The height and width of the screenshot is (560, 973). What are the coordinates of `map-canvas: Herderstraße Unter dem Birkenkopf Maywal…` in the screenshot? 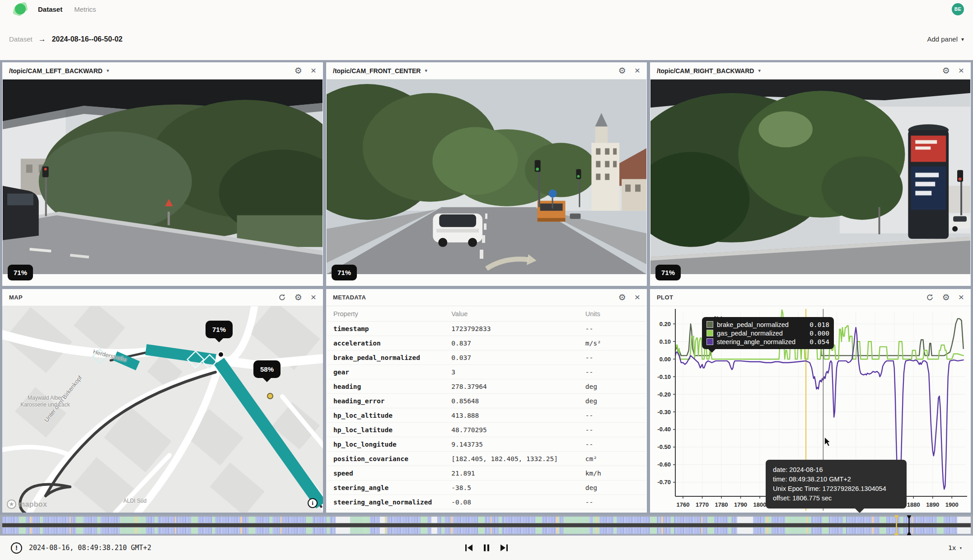 It's located at (163, 409).